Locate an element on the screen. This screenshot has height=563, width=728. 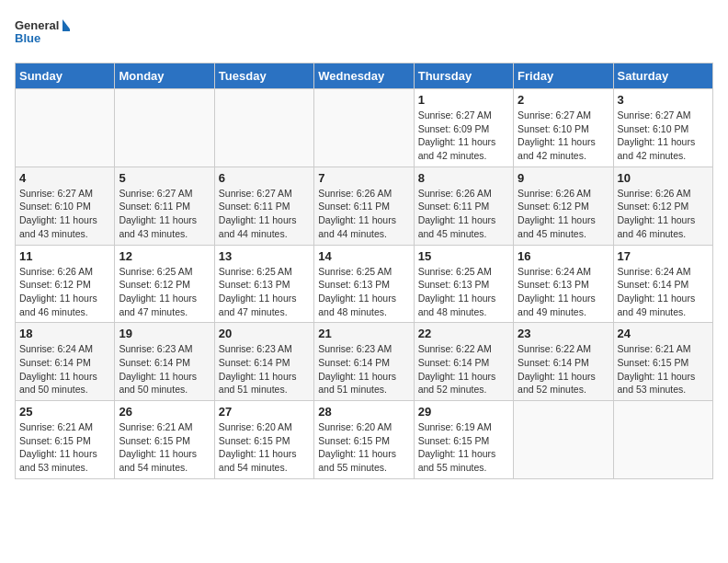
day-number: 6 is located at coordinates (265, 178).